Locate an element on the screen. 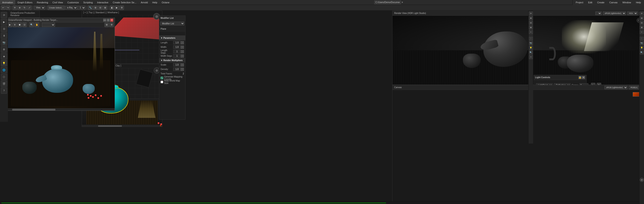 The height and width of the screenshot is (204, 644). lris-btn-8: 💡 is located at coordinates (531, 48).